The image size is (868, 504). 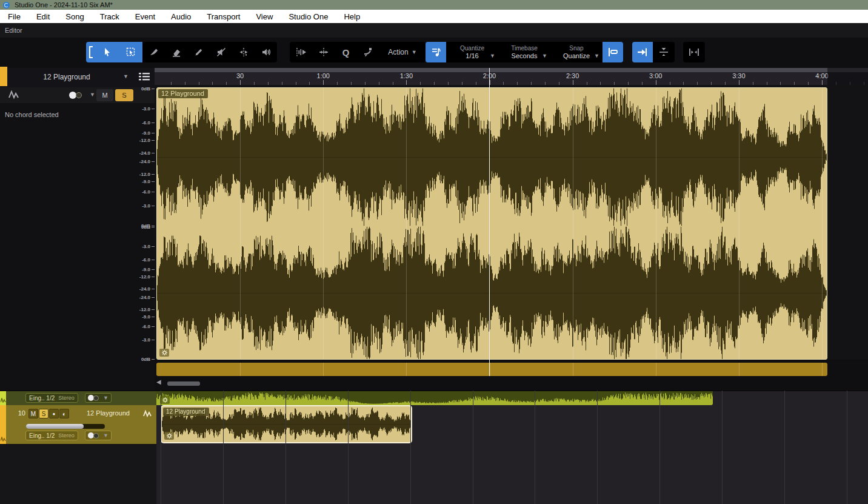 What do you see at coordinates (324, 52) in the screenshot?
I see `timestretch-icon-button` at bounding box center [324, 52].